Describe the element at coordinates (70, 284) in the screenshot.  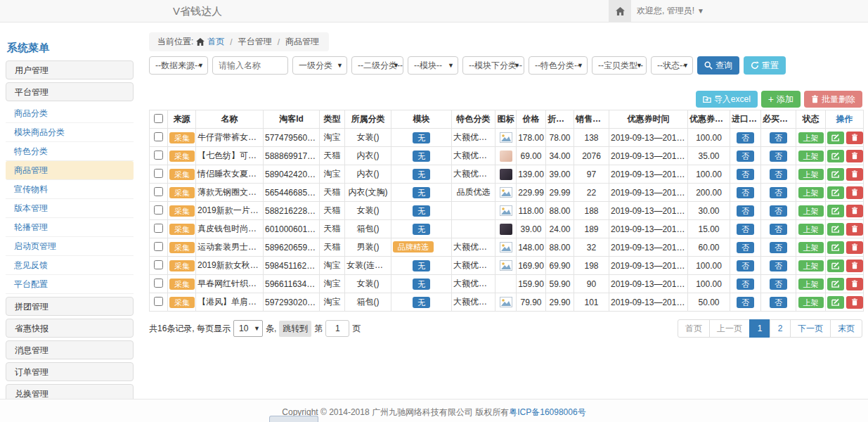
I see `sidebar-item: 平台配置` at that location.